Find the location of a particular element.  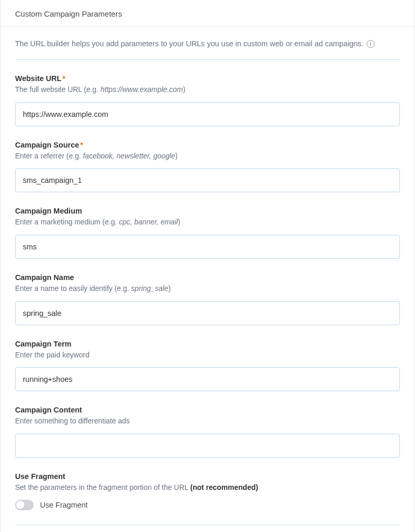

website-url-label: Website URL* is located at coordinates (208, 78).